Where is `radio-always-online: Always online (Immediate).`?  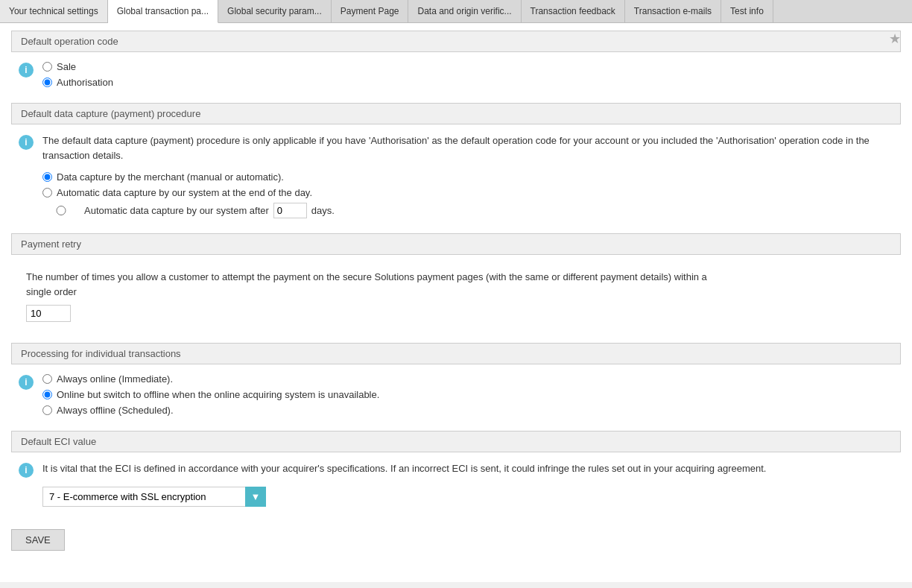 radio-always-online: Always online (Immediate). is located at coordinates (211, 379).